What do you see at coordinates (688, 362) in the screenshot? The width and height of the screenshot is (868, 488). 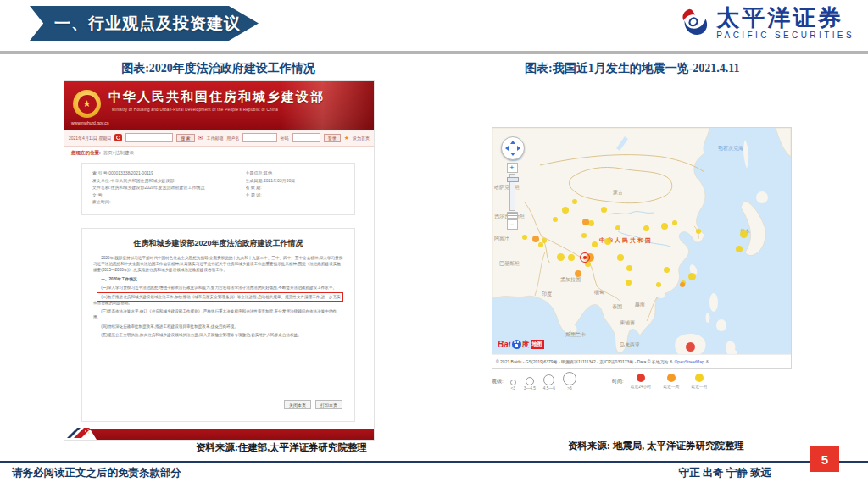 I see `openstreetmap-link: OpenStreetMap` at bounding box center [688, 362].